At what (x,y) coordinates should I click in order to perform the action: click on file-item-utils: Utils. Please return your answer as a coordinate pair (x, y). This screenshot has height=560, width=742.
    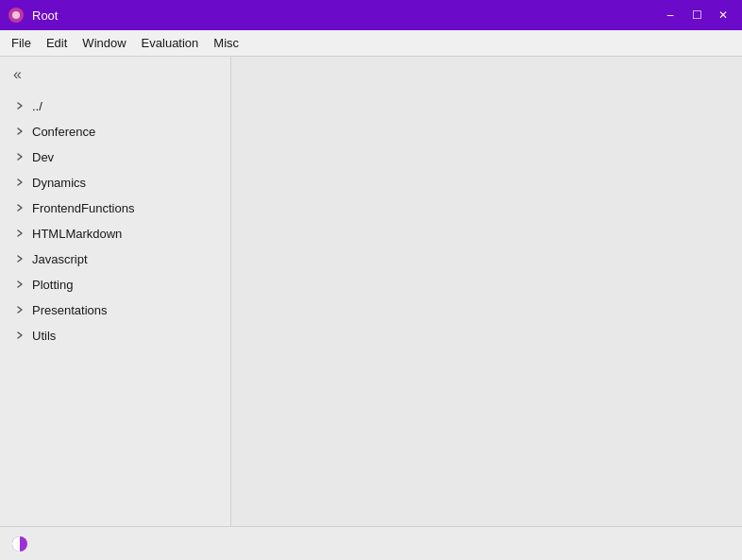
    Looking at the image, I should click on (115, 335).